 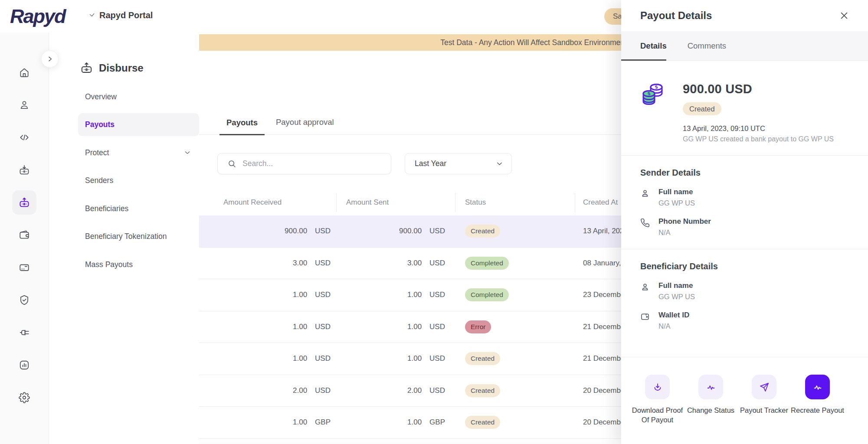 What do you see at coordinates (232, 164) in the screenshot?
I see `search-icon` at bounding box center [232, 164].